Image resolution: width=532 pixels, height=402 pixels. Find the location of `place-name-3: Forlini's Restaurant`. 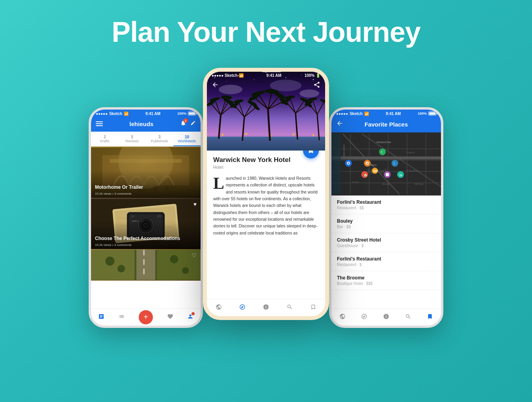

place-name-3: Forlini's Restaurant is located at coordinates (386, 259).